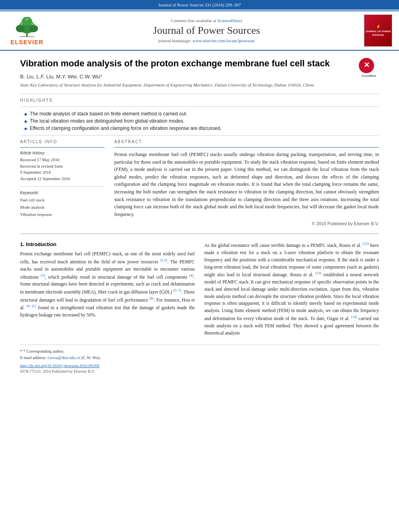 Image resolution: width=399 pixels, height=532 pixels. Describe the element at coordinates (202, 121) in the screenshot. I see `list-item: ◆ The local vibration modes are distingu…` at that location.